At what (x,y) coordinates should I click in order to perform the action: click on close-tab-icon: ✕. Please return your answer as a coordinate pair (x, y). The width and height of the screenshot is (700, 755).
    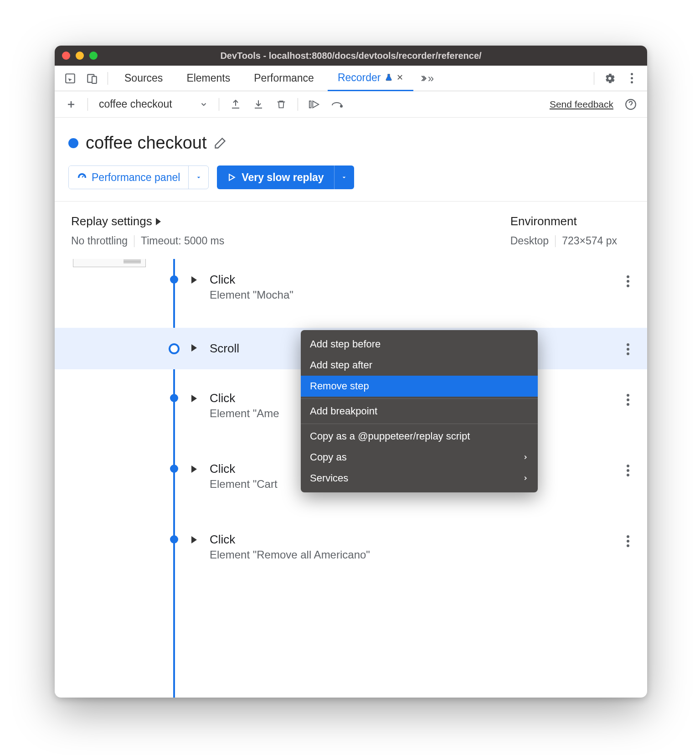
    Looking at the image, I should click on (400, 78).